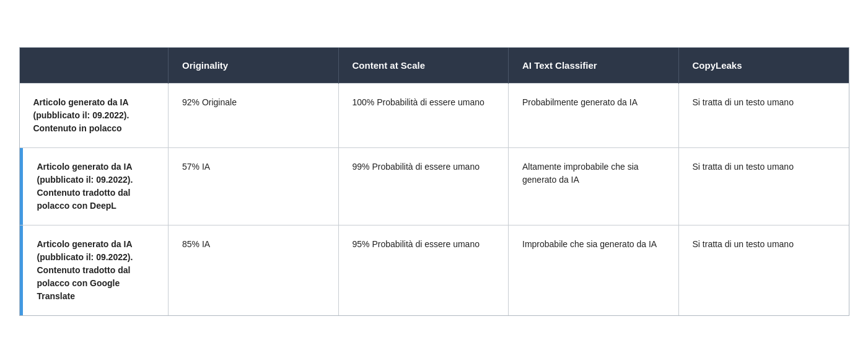 The height and width of the screenshot is (363, 868). I want to click on cell-article-1: Articolo generato da IA (pubblicato il: …, so click(94, 187).